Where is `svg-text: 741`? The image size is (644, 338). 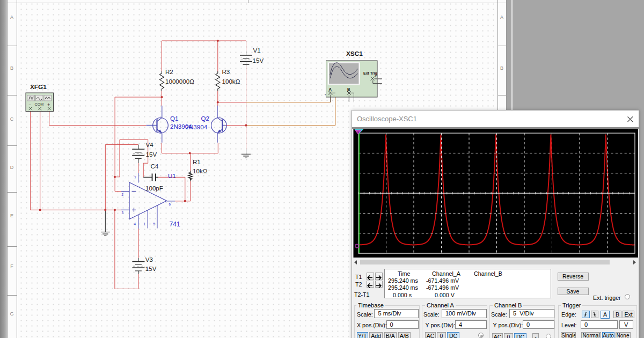
svg-text: 741 is located at coordinates (175, 224).